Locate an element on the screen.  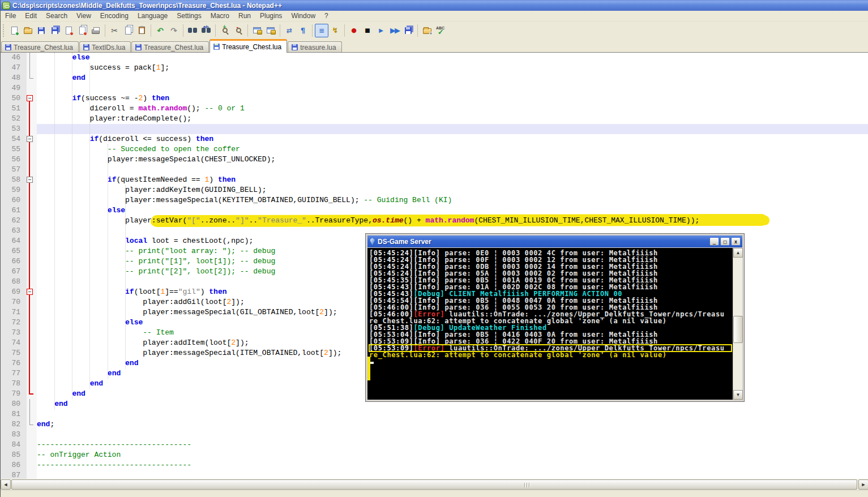
close-all-icon is located at coordinates (82, 31).